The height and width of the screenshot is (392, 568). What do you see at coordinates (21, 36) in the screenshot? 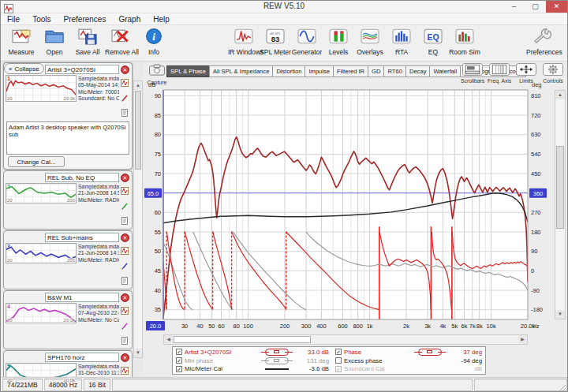
I see `measure-icon` at bounding box center [21, 36].